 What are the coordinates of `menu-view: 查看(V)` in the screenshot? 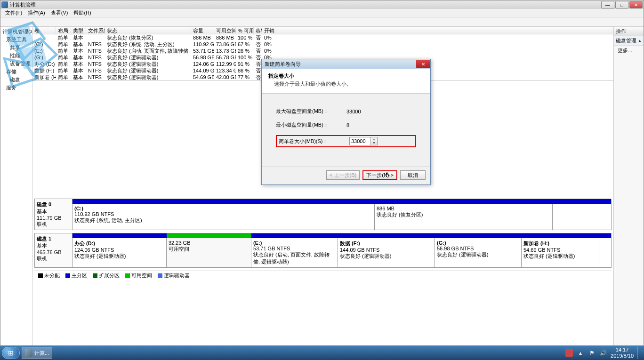 It's located at (59, 13).